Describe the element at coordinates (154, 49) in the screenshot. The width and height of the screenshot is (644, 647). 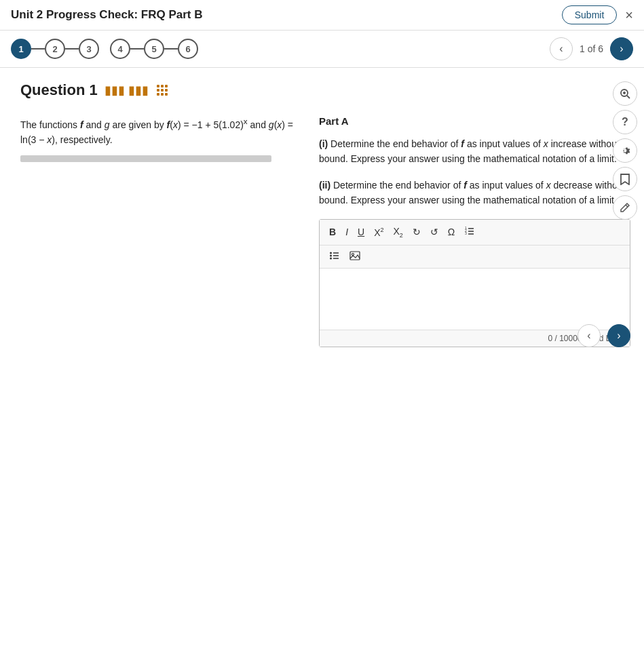
I see `step-5: 5` at that location.